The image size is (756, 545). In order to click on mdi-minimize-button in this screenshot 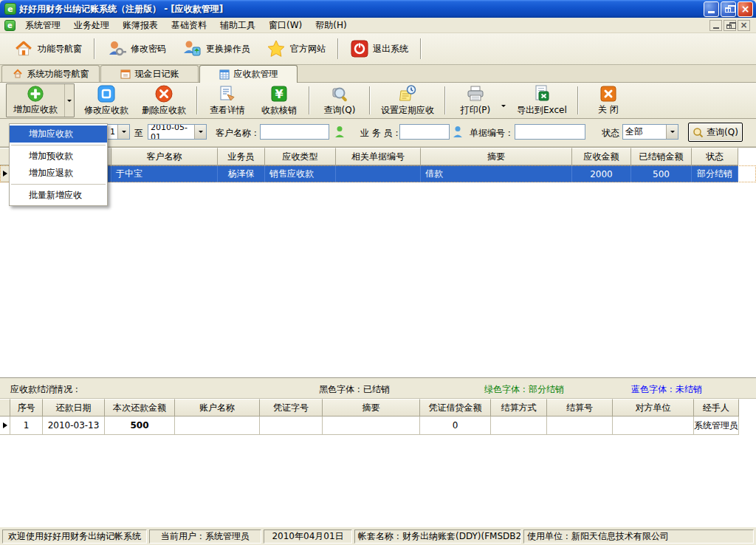, I will do `click(716, 25)`.